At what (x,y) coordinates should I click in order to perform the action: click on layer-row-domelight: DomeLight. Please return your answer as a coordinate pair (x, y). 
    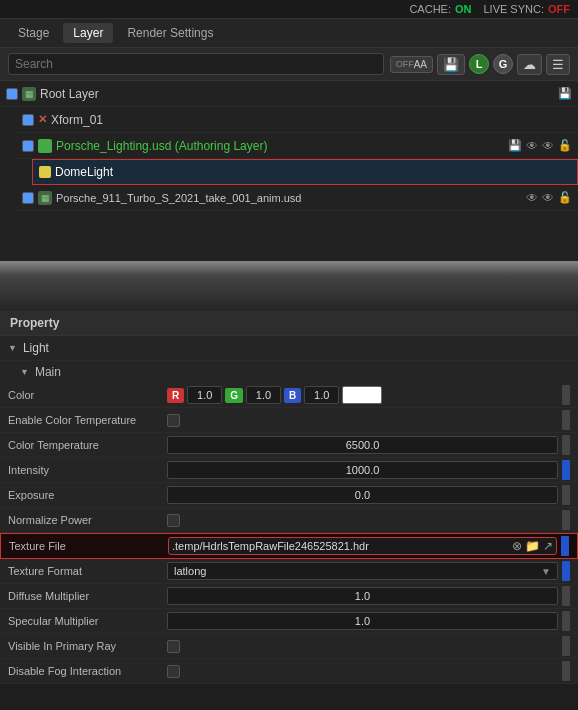
    Looking at the image, I should click on (305, 172).